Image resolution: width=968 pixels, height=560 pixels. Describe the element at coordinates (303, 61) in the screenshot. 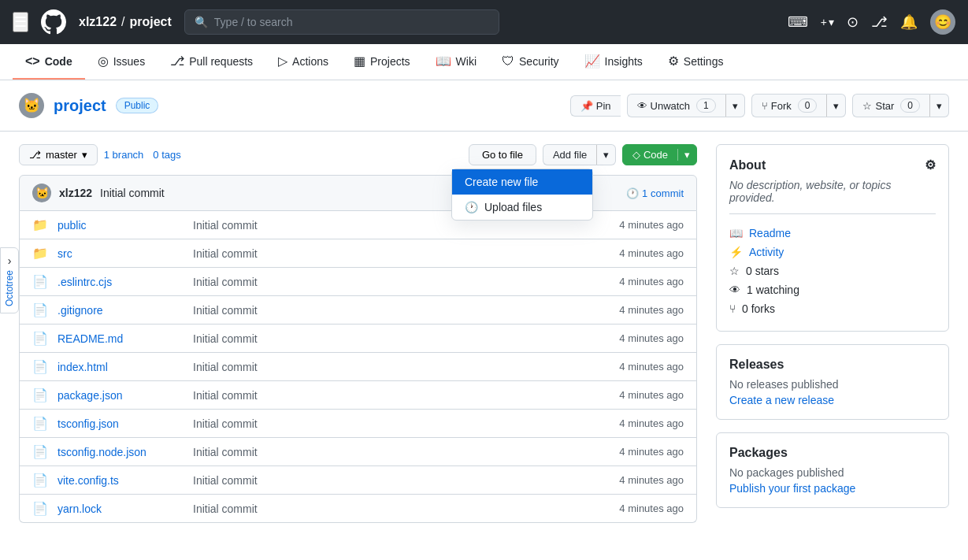

I see `tab-actions: ▷ Actions` at that location.